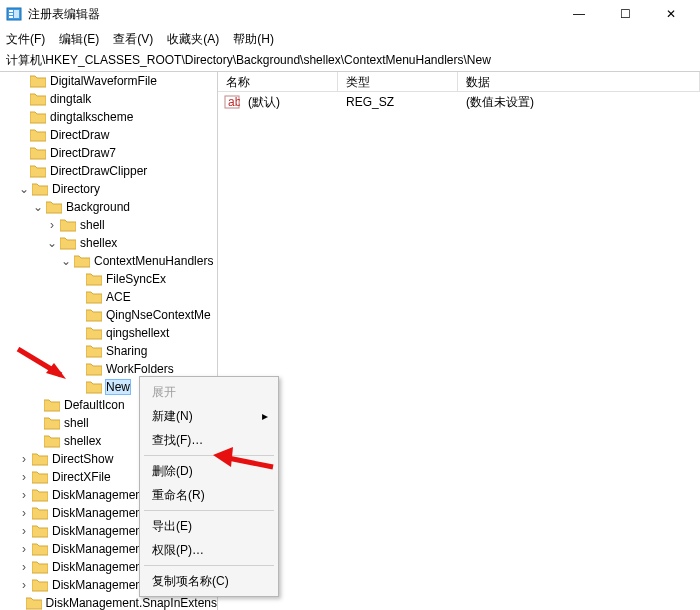 The height and width of the screenshot is (610, 700). I want to click on menu-file: 文件(F), so click(26, 40).